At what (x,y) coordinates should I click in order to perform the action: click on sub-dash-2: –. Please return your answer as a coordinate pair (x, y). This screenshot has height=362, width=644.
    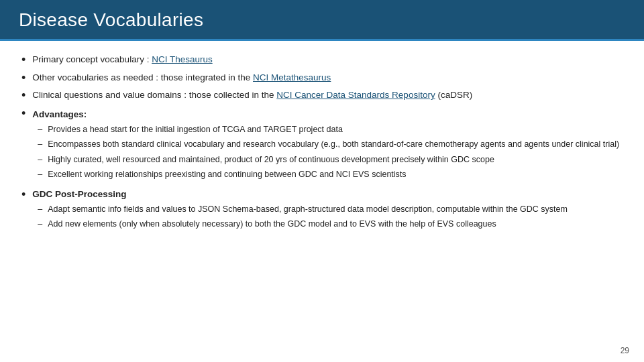
    Looking at the image, I should click on (40, 144).